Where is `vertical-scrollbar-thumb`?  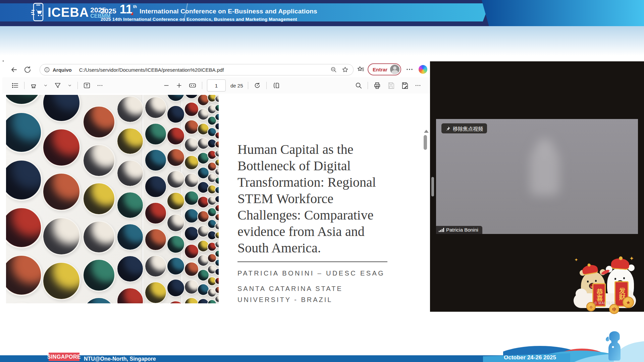
vertical-scrollbar-thumb is located at coordinates (425, 142).